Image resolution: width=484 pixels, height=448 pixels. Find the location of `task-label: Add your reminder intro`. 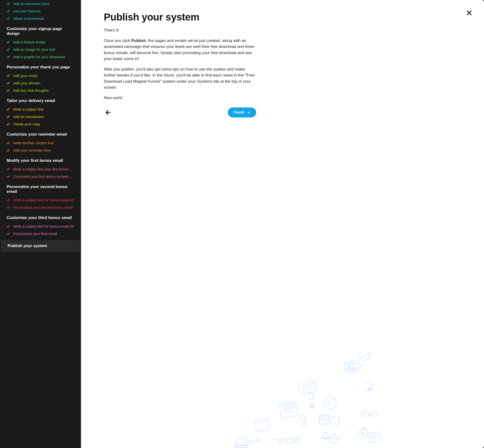

task-label: Add your reminder intro is located at coordinates (32, 150).